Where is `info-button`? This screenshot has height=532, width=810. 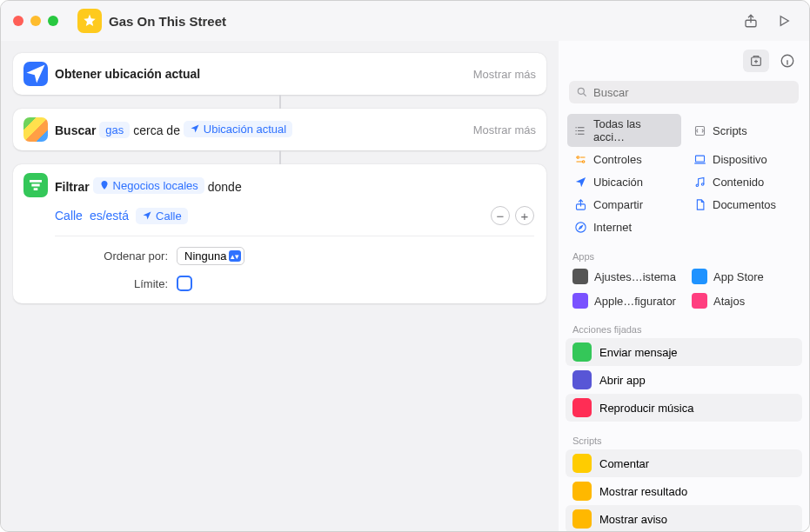
info-button is located at coordinates (787, 61).